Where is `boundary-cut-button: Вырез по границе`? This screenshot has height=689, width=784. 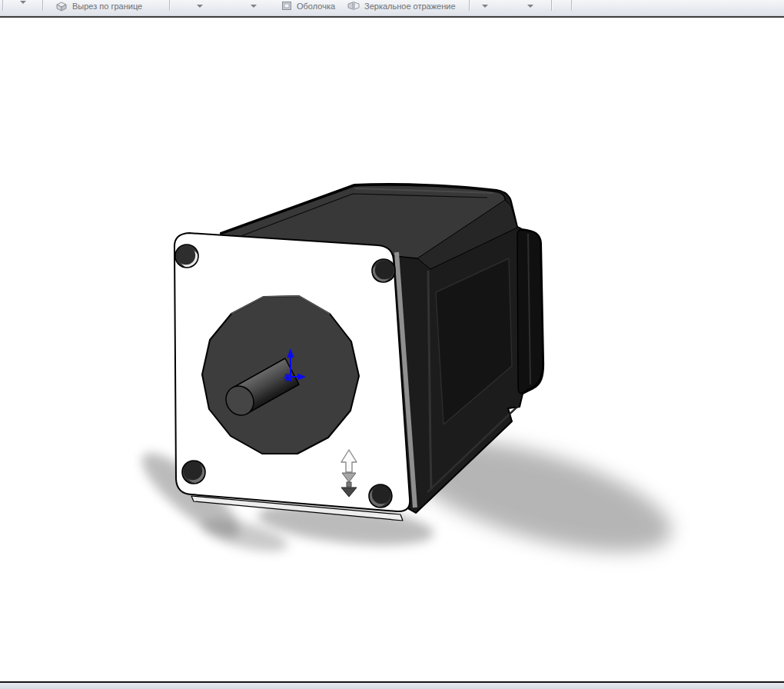
boundary-cut-button: Вырез по границе is located at coordinates (98, 6).